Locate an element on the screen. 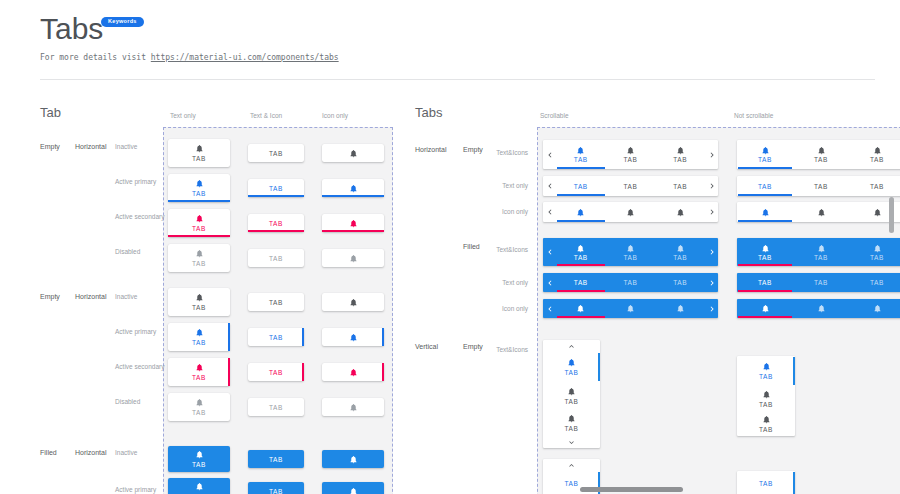 The height and width of the screenshot is (494, 900). bell-icon is located at coordinates (200, 148).